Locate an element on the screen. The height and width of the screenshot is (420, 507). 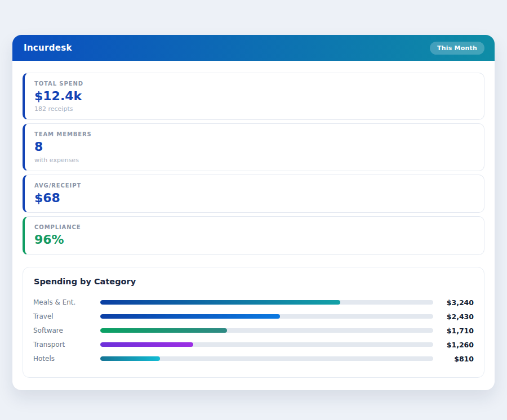
stat-card-total-spend: TOTAL SPEND $12.4k 182 receipts is located at coordinates (254, 96).